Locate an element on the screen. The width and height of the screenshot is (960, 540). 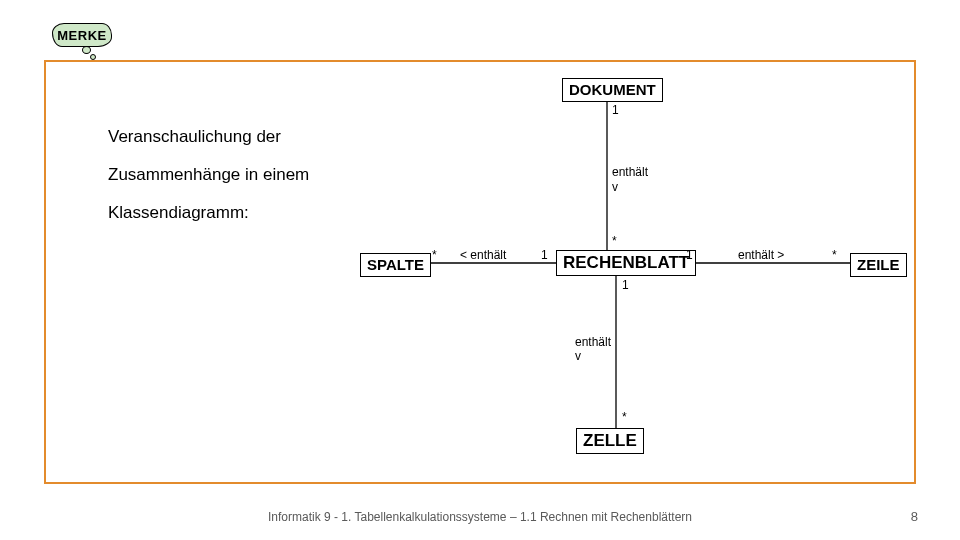
class-dokument: DOKUMENT is located at coordinates (612, 90).